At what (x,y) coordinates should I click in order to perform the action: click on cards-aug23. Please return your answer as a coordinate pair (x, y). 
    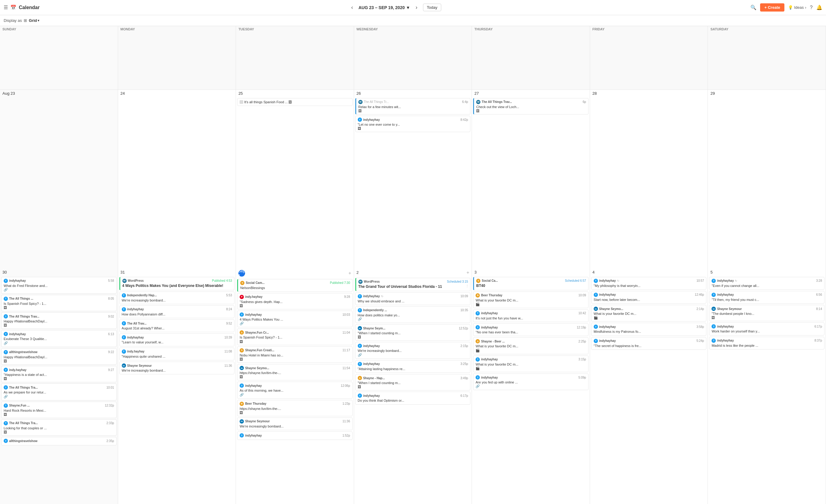
    Looking at the image, I should click on (59, 98).